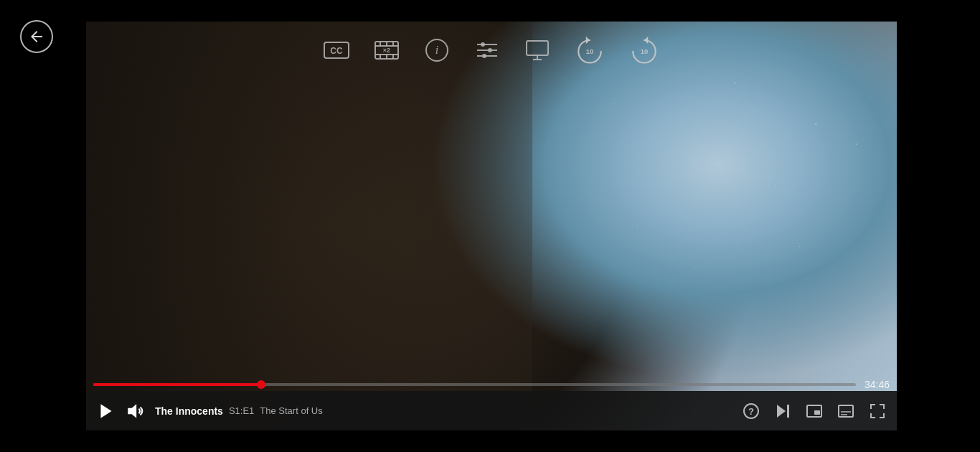  Describe the element at coordinates (751, 411) in the screenshot. I see `help-button: ?` at that location.